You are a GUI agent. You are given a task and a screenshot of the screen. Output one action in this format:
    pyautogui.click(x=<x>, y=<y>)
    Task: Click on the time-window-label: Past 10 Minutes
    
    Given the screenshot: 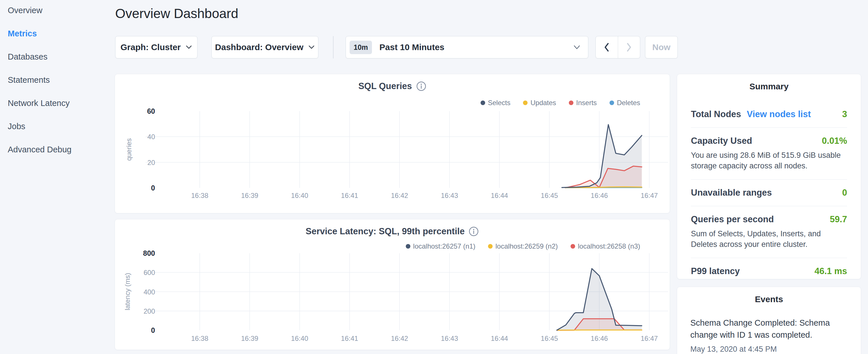 What is the action you would take?
    pyautogui.click(x=412, y=47)
    